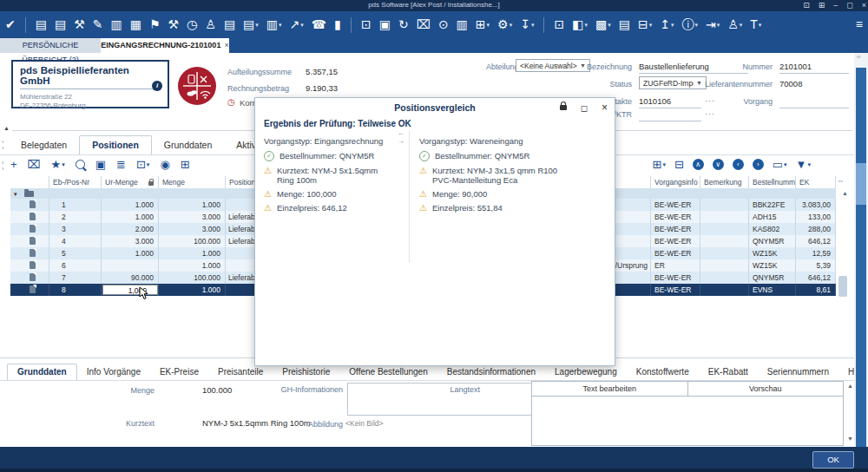 This screenshot has width=868, height=472. Describe the element at coordinates (130, 182) in the screenshot. I see `column-header-ur-menge: Ur-Menge` at that location.